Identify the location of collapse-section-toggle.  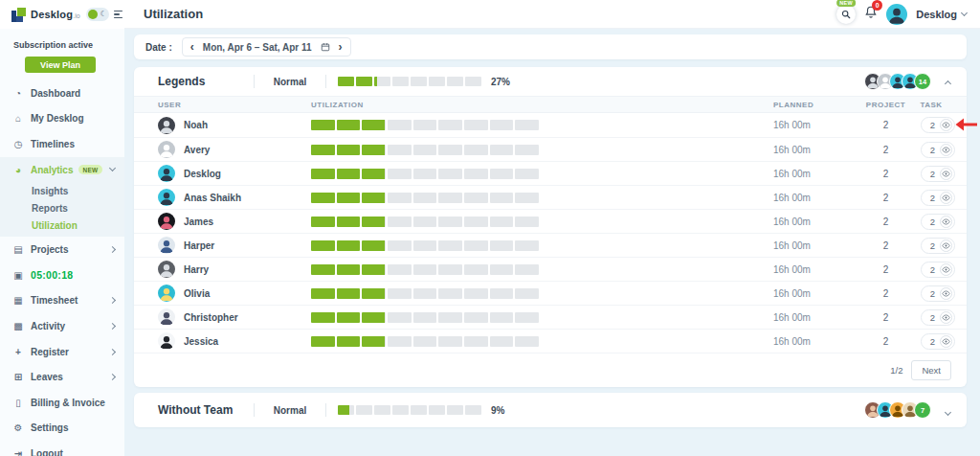
(947, 81).